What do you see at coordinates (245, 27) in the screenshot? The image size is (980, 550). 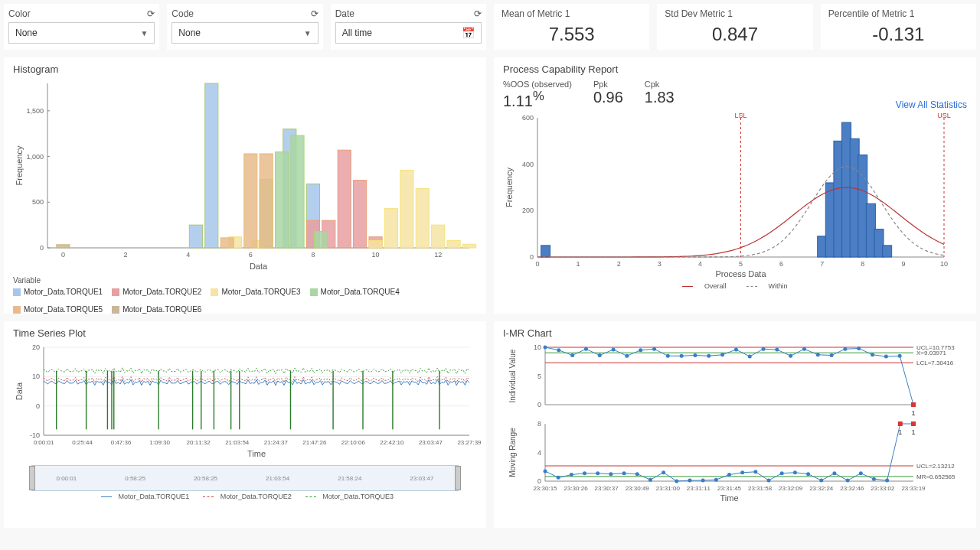 I see `code-filter: Code ⟳ None ▼` at bounding box center [245, 27].